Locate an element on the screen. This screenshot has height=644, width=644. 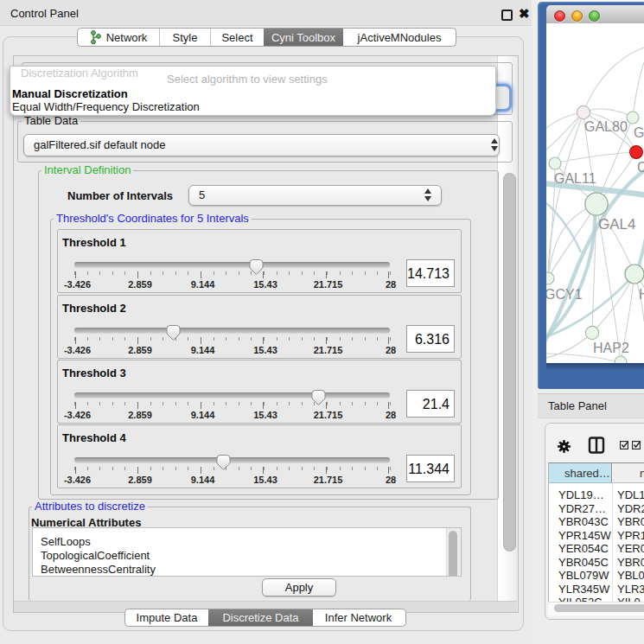
svg-text: HAP2 is located at coordinates (611, 348).